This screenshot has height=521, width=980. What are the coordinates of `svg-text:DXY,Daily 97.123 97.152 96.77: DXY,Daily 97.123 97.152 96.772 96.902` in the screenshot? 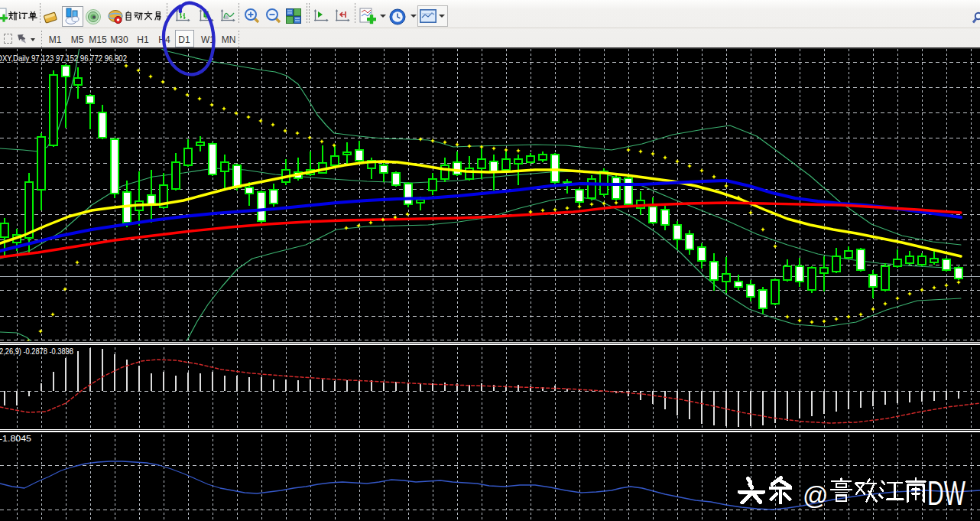 It's located at (63, 58).